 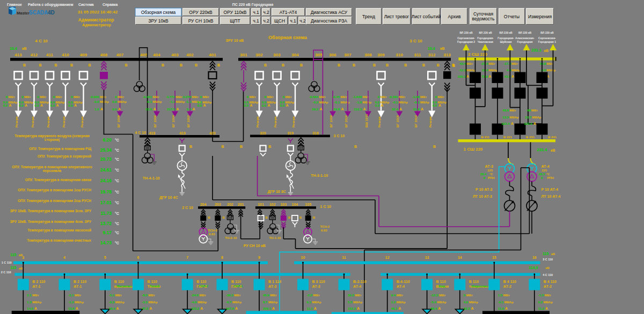 I want to click on svg-text: 420, so click(x=213, y=133).